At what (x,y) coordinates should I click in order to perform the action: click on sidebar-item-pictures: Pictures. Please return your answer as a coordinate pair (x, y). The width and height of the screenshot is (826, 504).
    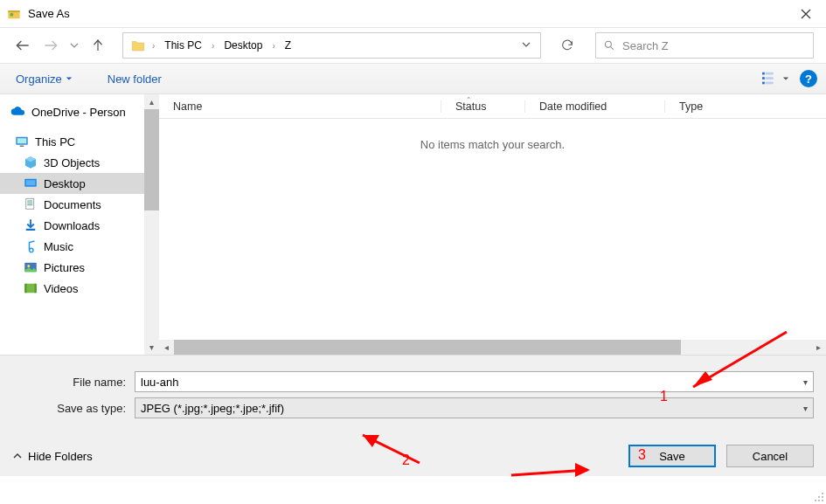
    Looking at the image, I should click on (80, 267).